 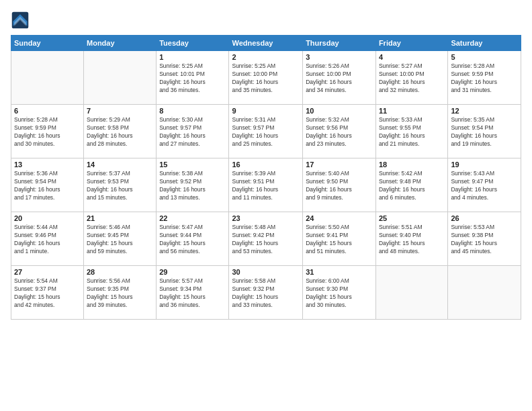 I want to click on calendar-cell: 10Sunrise: 5:32 AM Sunset: 9:56 PM Dayli…, so click(x=340, y=132).